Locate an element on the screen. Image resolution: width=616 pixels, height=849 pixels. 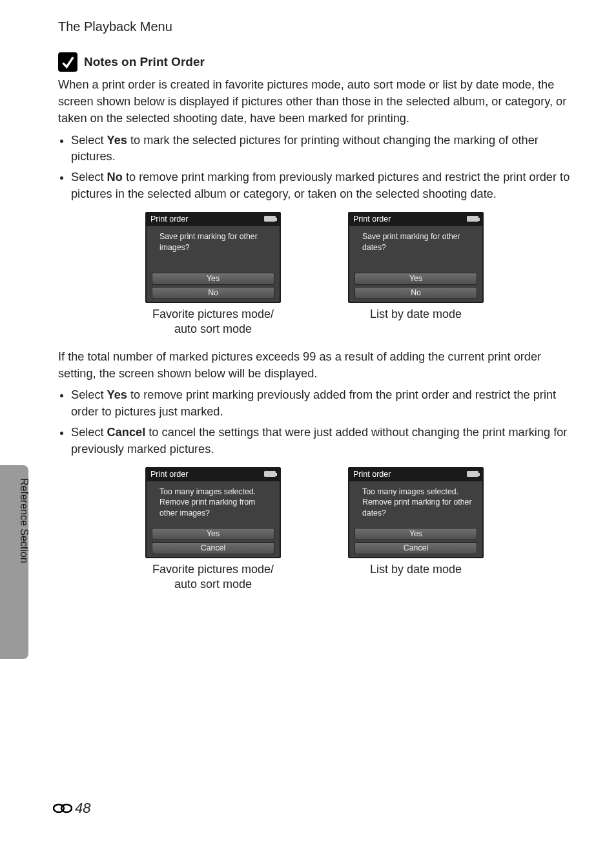
list-item: Select No to remove print marking from p… is located at coordinates (321, 186).